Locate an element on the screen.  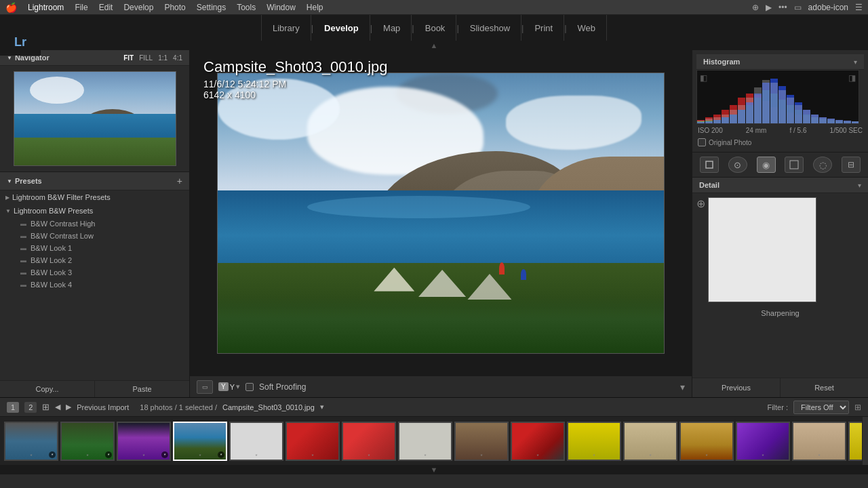
module-book: Book is located at coordinates (435, 28).